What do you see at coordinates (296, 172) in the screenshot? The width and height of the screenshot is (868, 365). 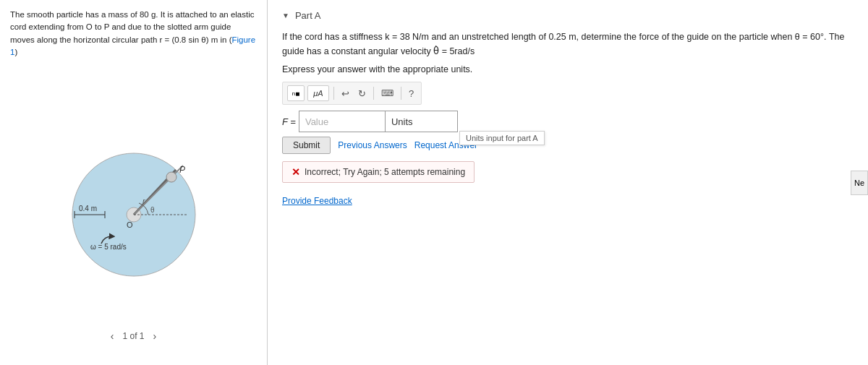 I see `error-icon: ✕` at bounding box center [296, 172].